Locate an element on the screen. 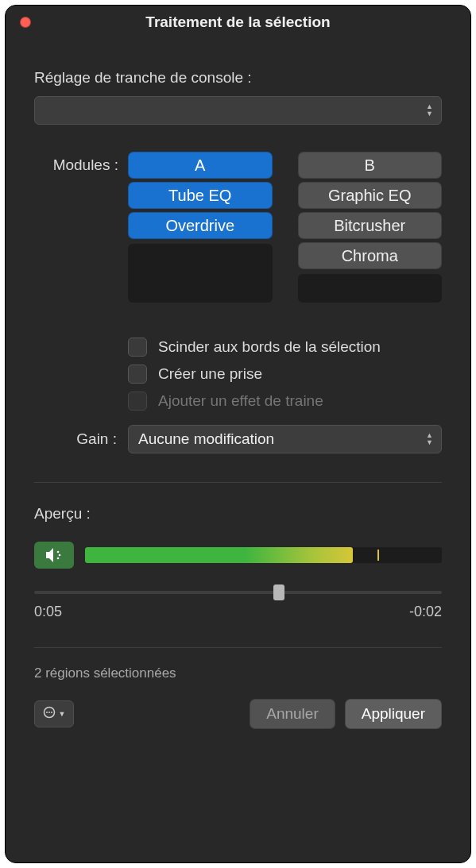 The width and height of the screenshot is (476, 868). tail-label: Ajouter un effet de traine is located at coordinates (241, 401).